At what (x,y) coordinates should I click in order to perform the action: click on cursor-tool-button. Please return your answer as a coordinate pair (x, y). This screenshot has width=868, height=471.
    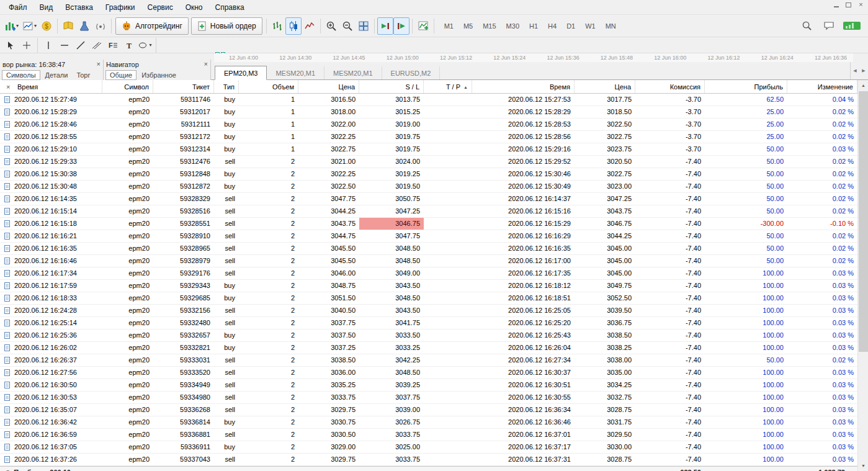
    Looking at the image, I should click on (11, 45).